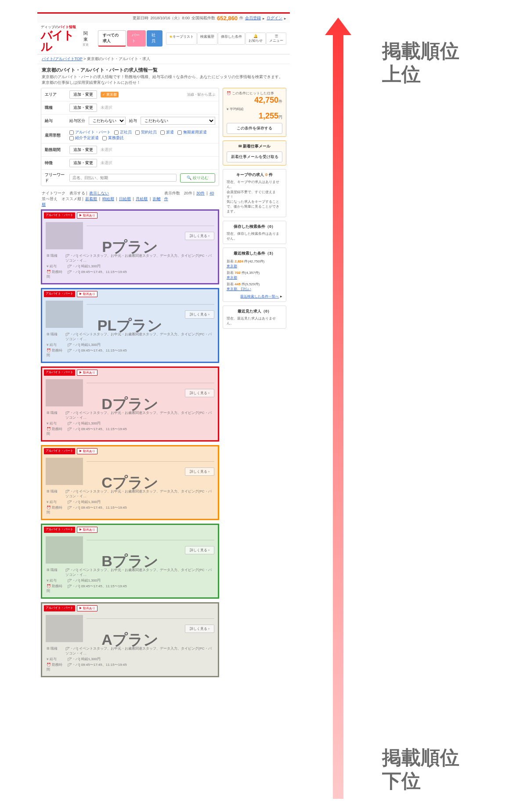 This screenshot has height=812, width=527. Describe the element at coordinates (123, 133) in the screenshot. I see `employ-checkbox: 正社員` at that location.